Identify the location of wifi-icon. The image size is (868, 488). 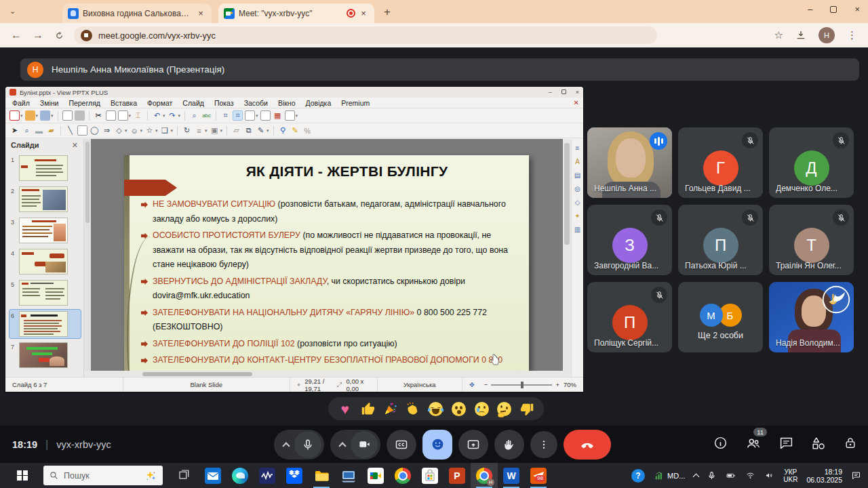
(750, 476).